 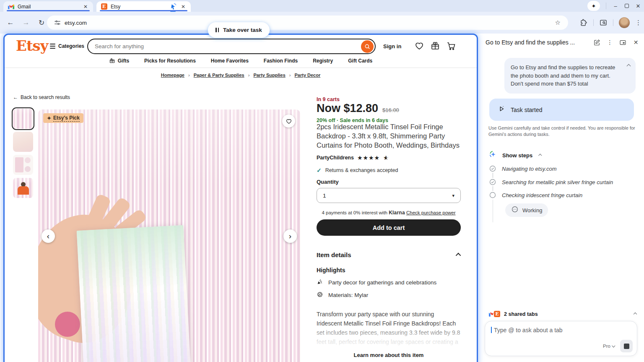 I want to click on quantity-select: 1 ▾, so click(x=389, y=195).